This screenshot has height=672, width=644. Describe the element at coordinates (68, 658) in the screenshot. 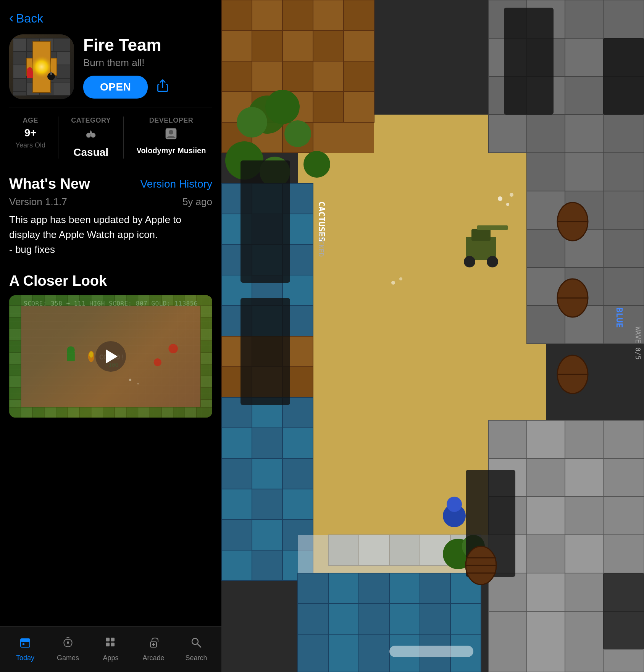

I see `tab-games-label: Games` at that location.